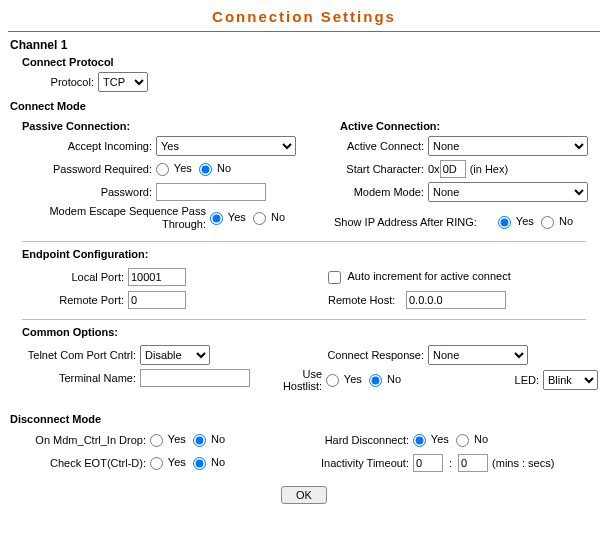 The height and width of the screenshot is (536, 608). Describe the element at coordinates (334, 278) in the screenshot. I see `auto-increment-checkbox` at that location.